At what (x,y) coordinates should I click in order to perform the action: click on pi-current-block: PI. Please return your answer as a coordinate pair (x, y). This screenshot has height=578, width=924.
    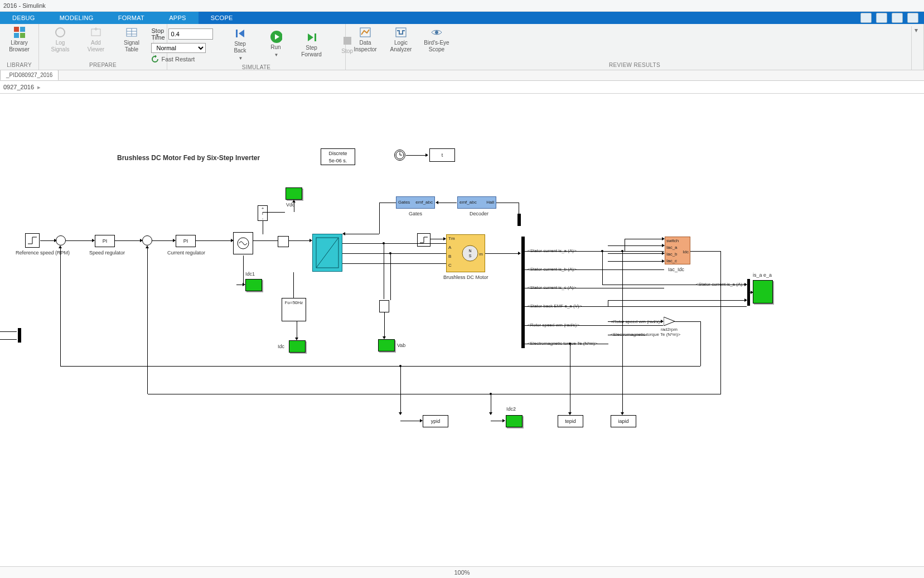
    Looking at the image, I should click on (186, 241).